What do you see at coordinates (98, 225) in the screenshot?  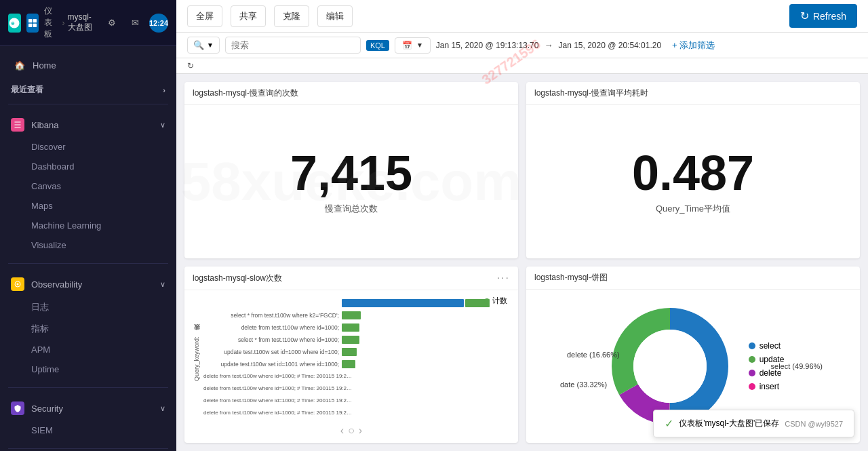 I see `sidebar-item-ml: Machine Learning` at bounding box center [98, 225].